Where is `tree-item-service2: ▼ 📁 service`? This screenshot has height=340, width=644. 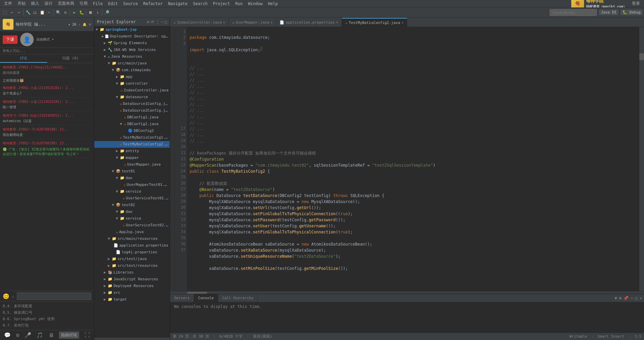
tree-item-service2: ▼ 📁 service is located at coordinates (132, 219).